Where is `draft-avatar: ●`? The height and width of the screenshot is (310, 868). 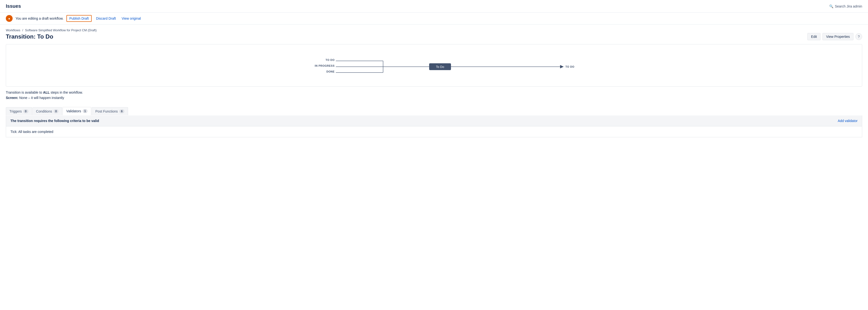
draft-avatar: ● is located at coordinates (9, 19).